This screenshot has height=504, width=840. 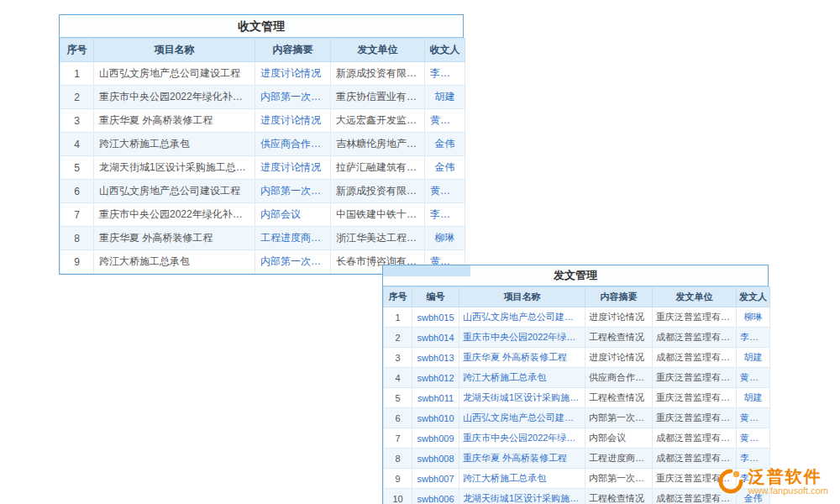 I want to click on watermark-text: 泛普软件 www.fanpusoft.com, so click(x=788, y=481).